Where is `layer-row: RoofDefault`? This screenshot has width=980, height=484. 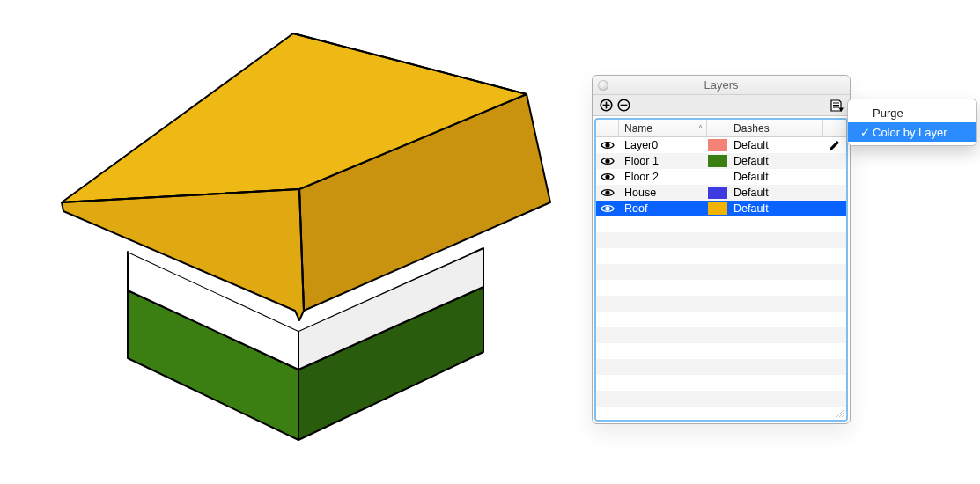
layer-row: RoofDefault is located at coordinates (721, 209).